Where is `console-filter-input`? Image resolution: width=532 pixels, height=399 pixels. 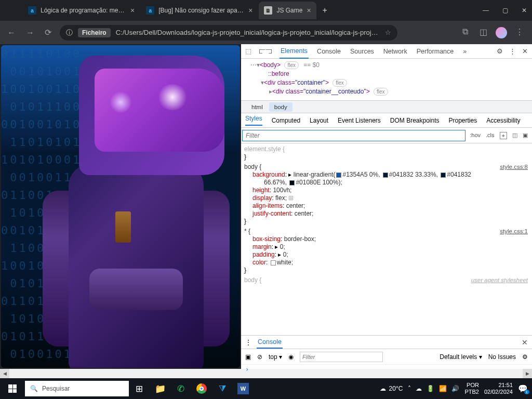 console-filter-input is located at coordinates (341, 357).